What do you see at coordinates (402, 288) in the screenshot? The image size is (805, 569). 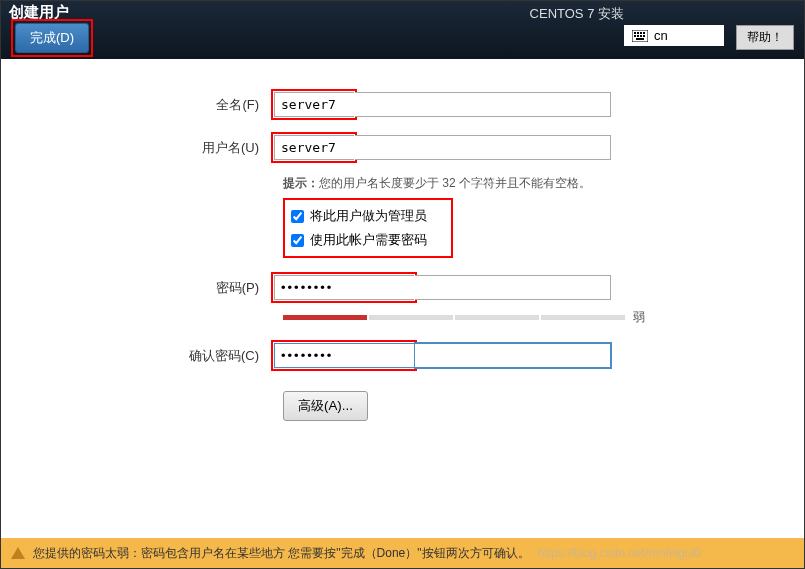 I see `password-row: 密码(P)` at bounding box center [402, 288].